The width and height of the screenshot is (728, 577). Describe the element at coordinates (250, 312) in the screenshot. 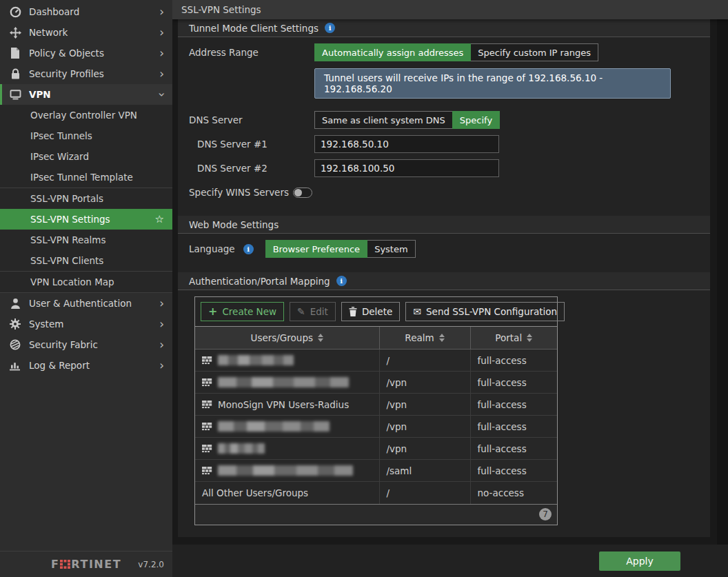

I see `button-label: Create New` at that location.